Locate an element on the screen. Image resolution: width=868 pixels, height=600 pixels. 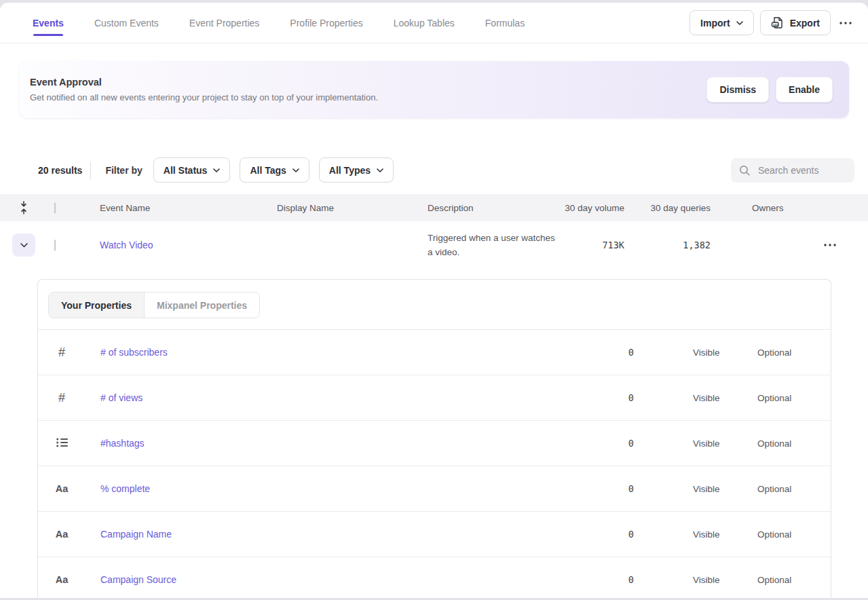
export-button: csv Export is located at coordinates (795, 23).